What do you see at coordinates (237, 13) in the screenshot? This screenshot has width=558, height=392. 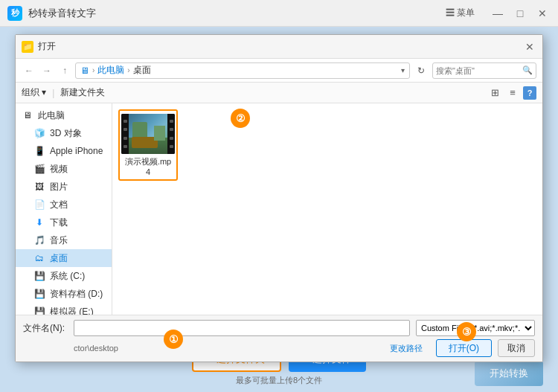 I see `app-title: 秒转录音转文字` at bounding box center [237, 13].